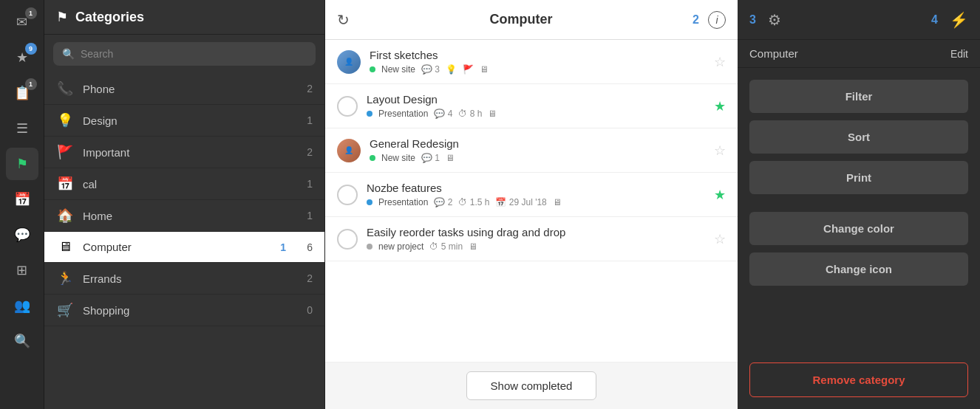 This screenshot has width=980, height=409. I want to click on edit-button: Edit, so click(959, 54).